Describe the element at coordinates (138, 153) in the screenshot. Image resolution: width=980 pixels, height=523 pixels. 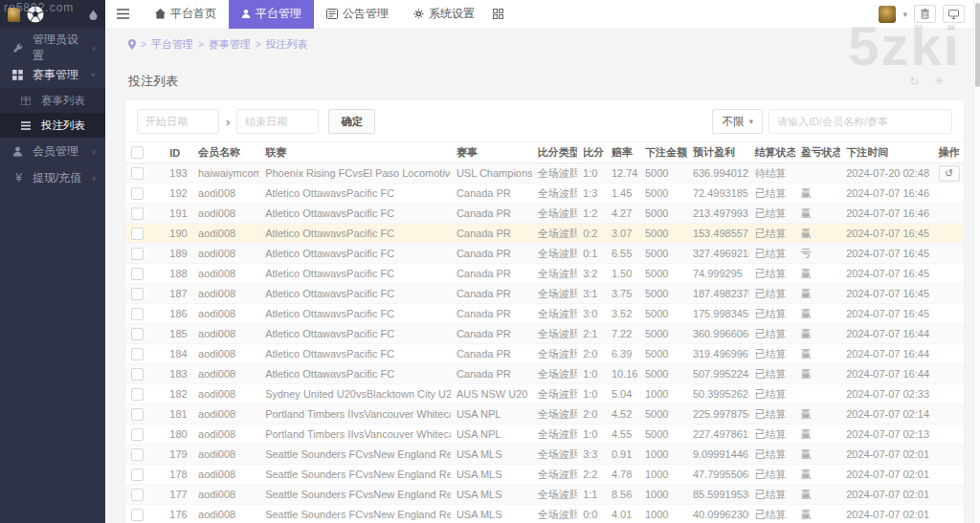
I see `select-all-checkbox` at that location.